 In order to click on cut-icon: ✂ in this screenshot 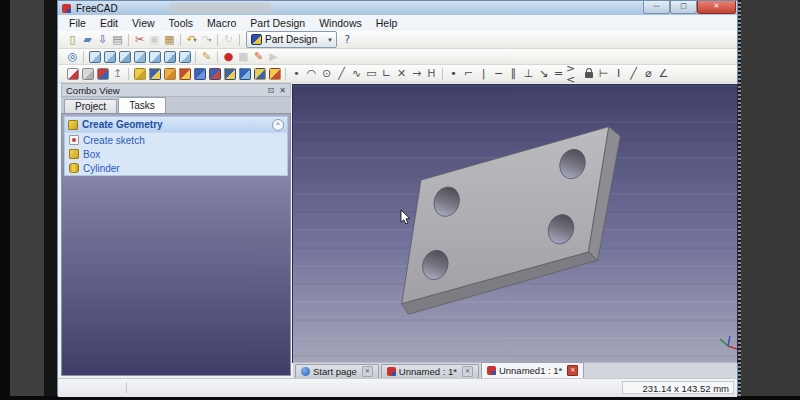, I will do `click(140, 40)`.